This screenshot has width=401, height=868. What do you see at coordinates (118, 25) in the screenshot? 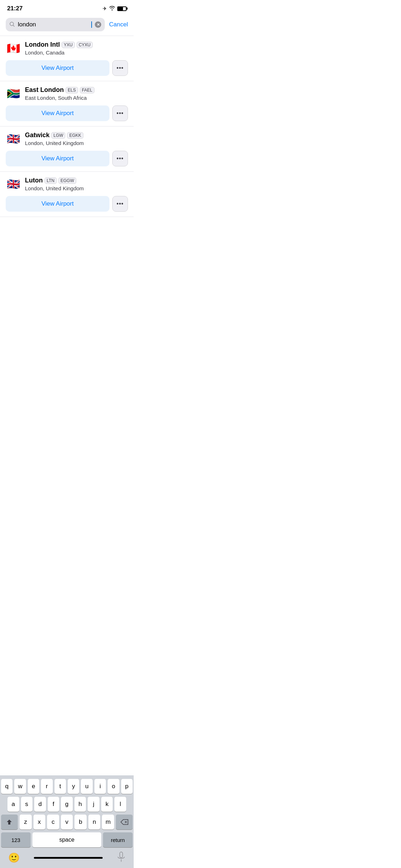
I see `cancel-button: Cancel` at bounding box center [118, 25].